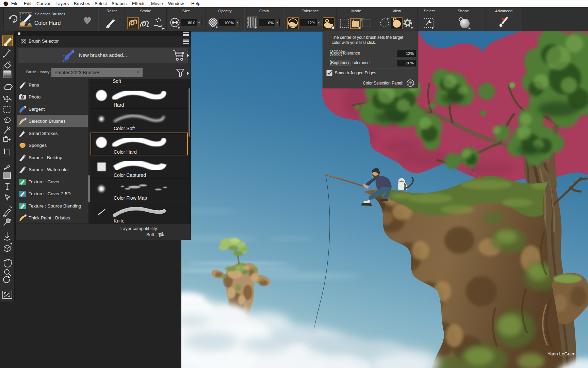 Image resolution: width=588 pixels, height=368 pixels. I want to click on svg-text: Texture : Cover 2.5D, so click(50, 194).